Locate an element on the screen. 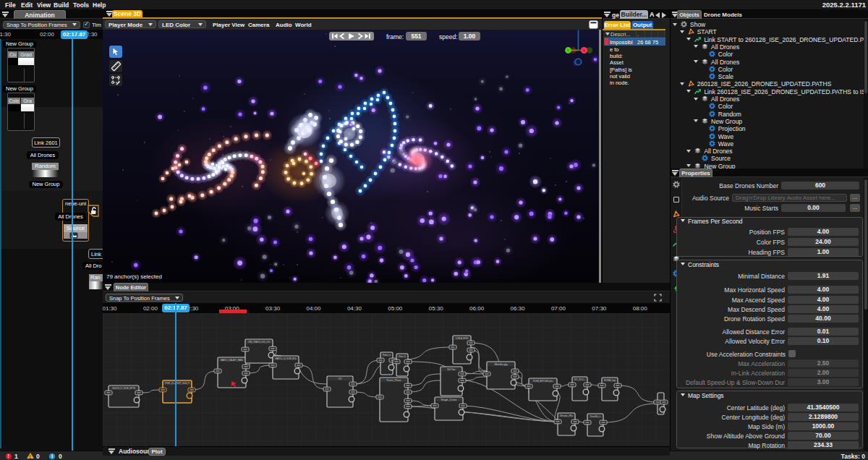 The height and width of the screenshot is (460, 868). svg-text: 260128_07_ROW_RPTN is located at coordinates (124, 388).